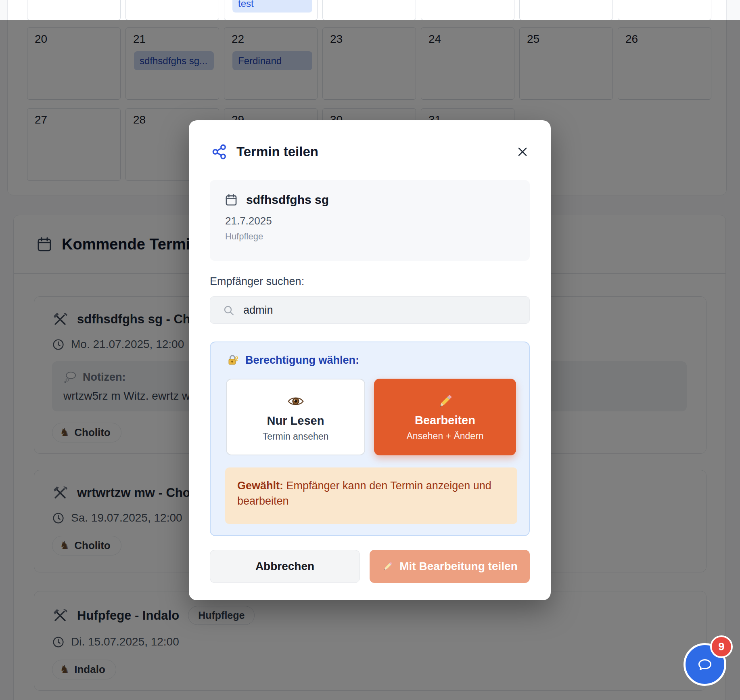 The image size is (740, 700). What do you see at coordinates (458, 566) in the screenshot?
I see `share-with-edit-label: Mit Bearbeitung teilen` at bounding box center [458, 566].